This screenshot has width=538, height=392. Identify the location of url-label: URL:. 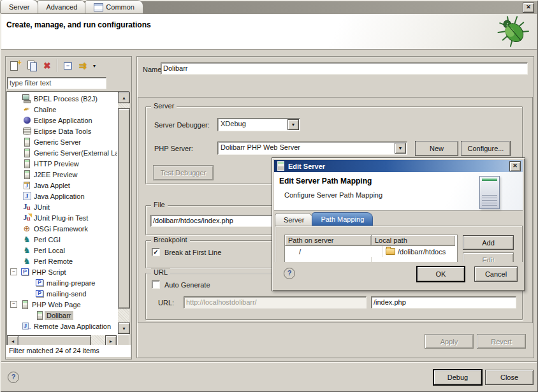
(166, 303).